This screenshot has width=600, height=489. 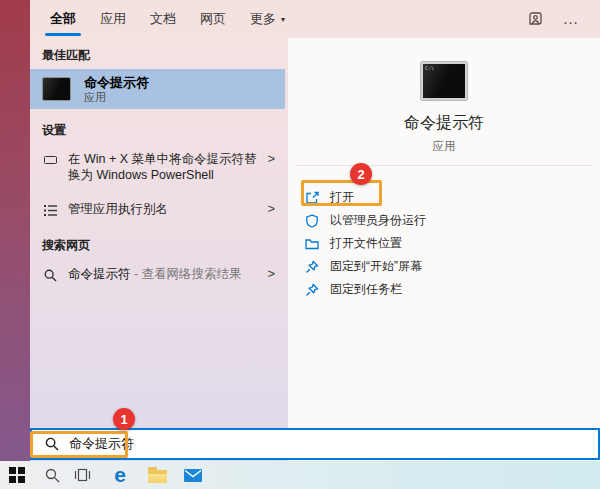 I want to click on search-web-header: 搜索网页, so click(x=158, y=242).